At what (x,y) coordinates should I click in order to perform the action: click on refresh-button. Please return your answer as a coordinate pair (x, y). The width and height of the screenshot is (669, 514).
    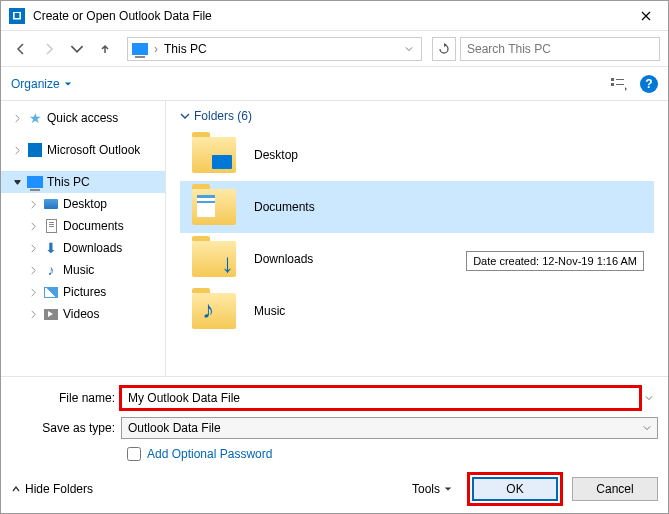
    Looking at the image, I should click on (444, 49).